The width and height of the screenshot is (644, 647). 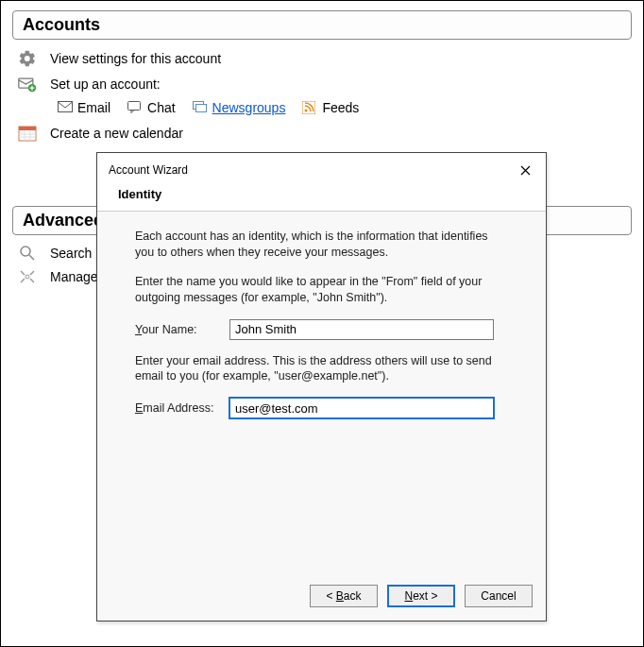 What do you see at coordinates (161, 108) in the screenshot?
I see `setup-chat-label: Chat` at bounding box center [161, 108].